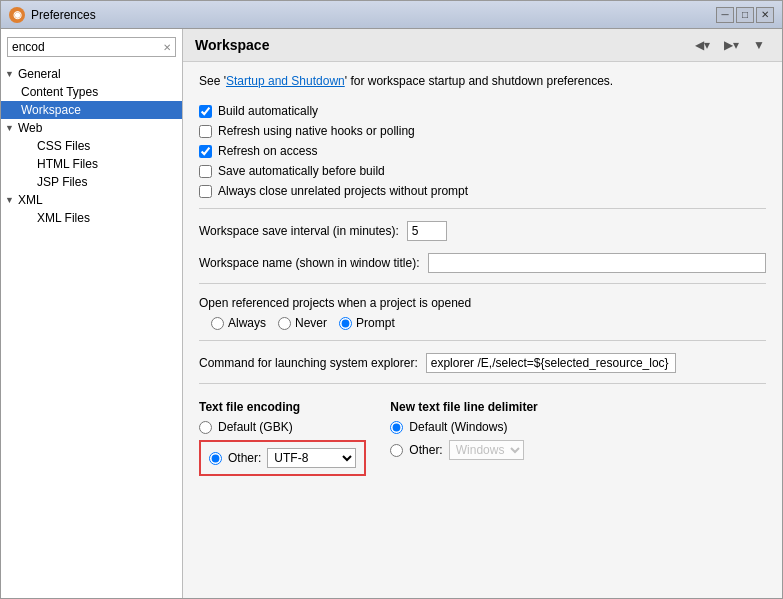  What do you see at coordinates (10, 200) in the screenshot?
I see `expand-arrow-xml: ▼` at bounding box center [10, 200].